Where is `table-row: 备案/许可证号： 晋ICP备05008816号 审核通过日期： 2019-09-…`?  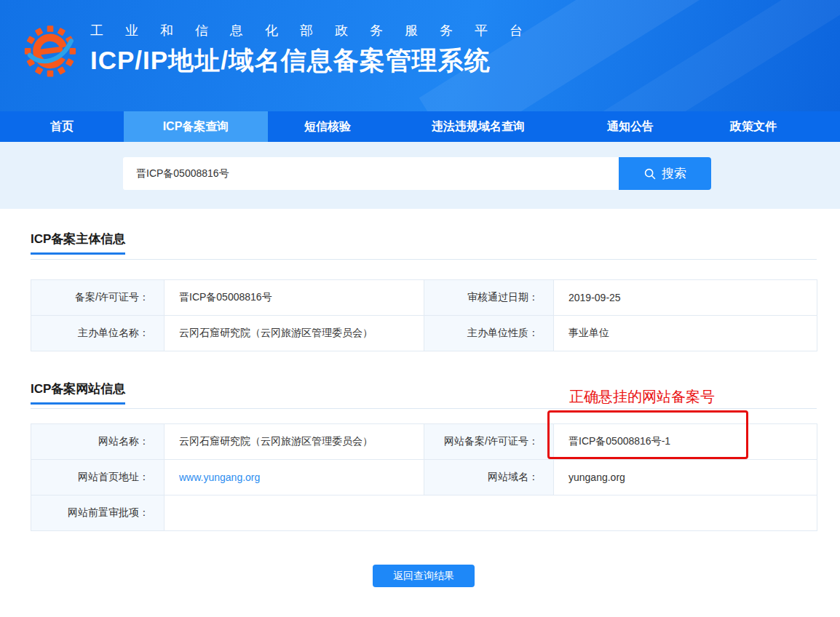
table-row: 备案/许可证号： 晋ICP备05008816号 审核通过日期： 2019-09-… is located at coordinates (424, 298).